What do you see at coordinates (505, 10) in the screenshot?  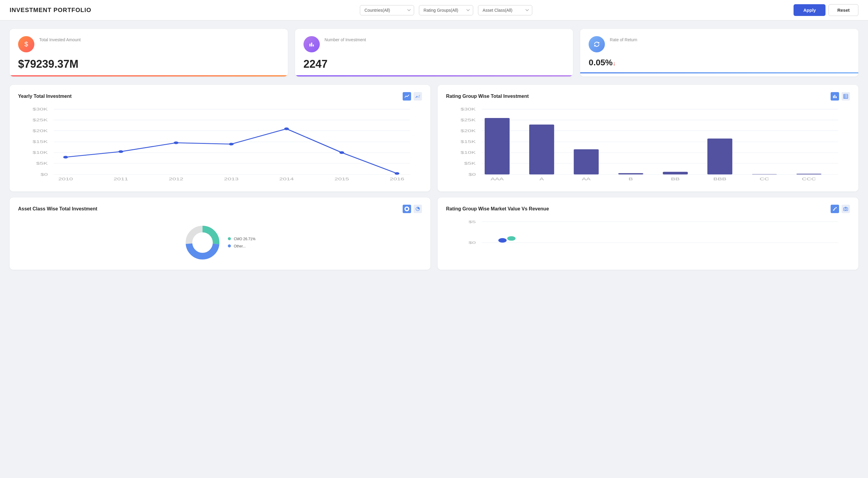 I see `asset-class-filter: Asset Class(All)` at bounding box center [505, 10].